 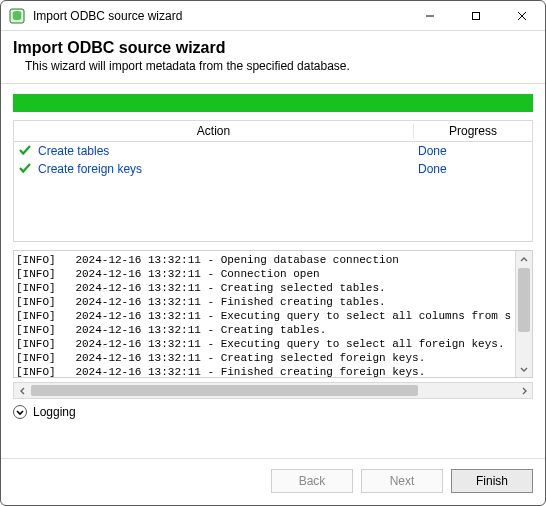 I want to click on column-header-progress: Progress, so click(x=473, y=131).